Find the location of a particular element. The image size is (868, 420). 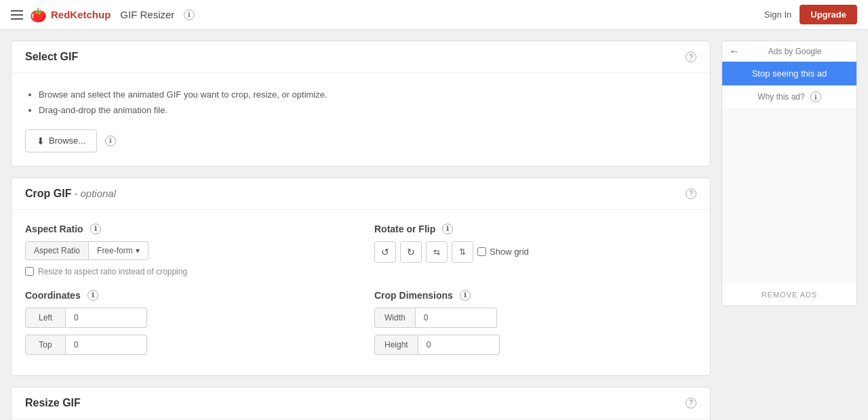

resize-checkbox-row: Resize to aspect ratio instead of croppi… is located at coordinates (186, 272).